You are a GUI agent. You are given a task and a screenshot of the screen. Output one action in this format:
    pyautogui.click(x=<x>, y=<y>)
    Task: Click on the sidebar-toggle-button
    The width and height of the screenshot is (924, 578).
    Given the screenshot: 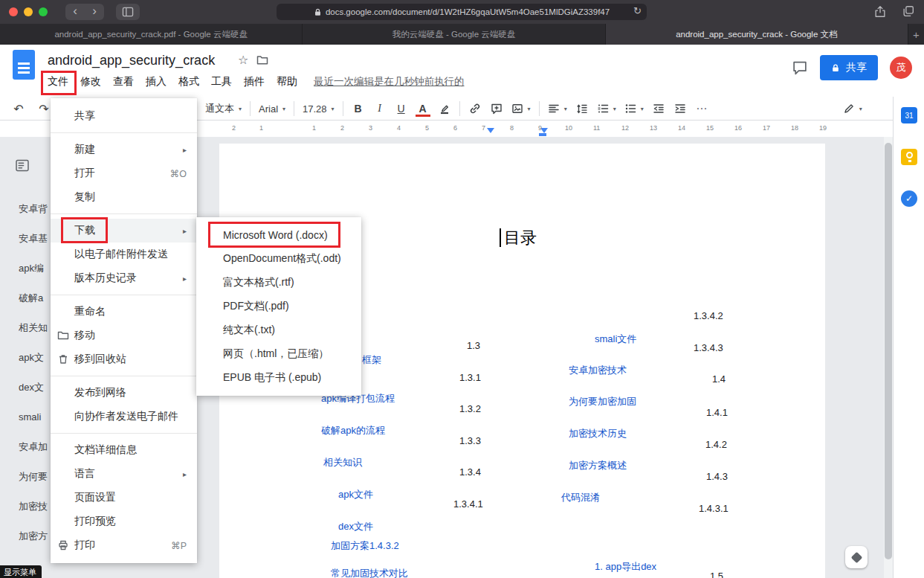 What is the action you would take?
    pyautogui.click(x=128, y=12)
    